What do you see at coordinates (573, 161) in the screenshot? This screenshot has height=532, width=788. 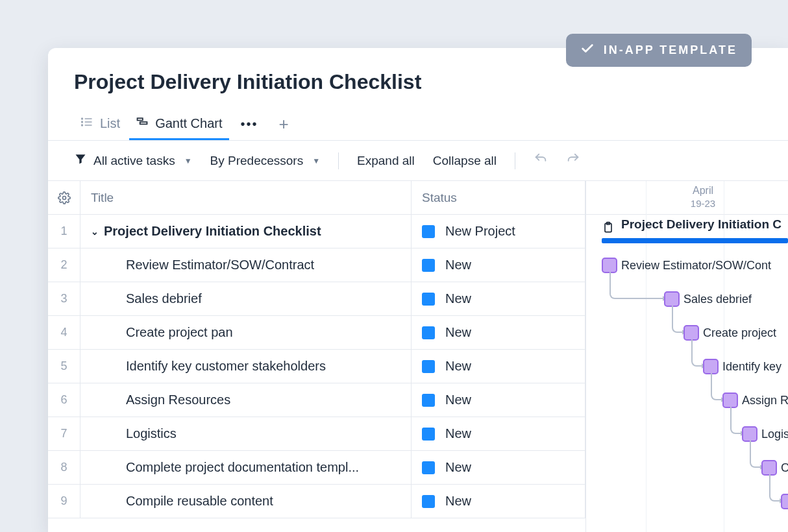 I see `redo-button` at bounding box center [573, 161].